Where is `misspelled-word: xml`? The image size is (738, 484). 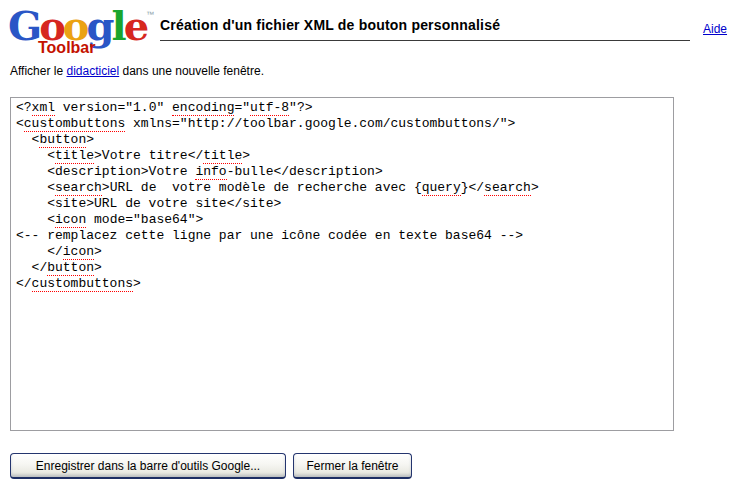
misspelled-word: xml is located at coordinates (44, 108).